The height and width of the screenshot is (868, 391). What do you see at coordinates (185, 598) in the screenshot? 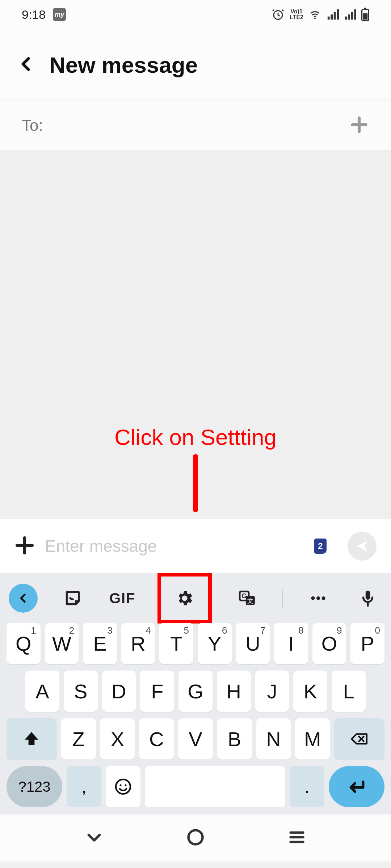
I see `keyboard-settings-button` at bounding box center [185, 598].